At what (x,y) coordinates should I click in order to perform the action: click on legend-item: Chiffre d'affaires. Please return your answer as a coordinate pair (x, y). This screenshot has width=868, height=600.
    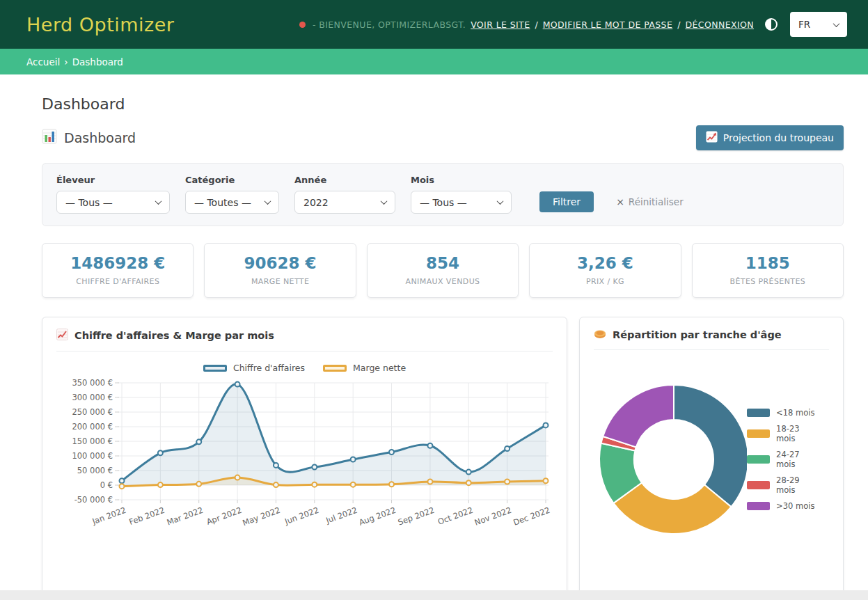
    Looking at the image, I should click on (254, 368).